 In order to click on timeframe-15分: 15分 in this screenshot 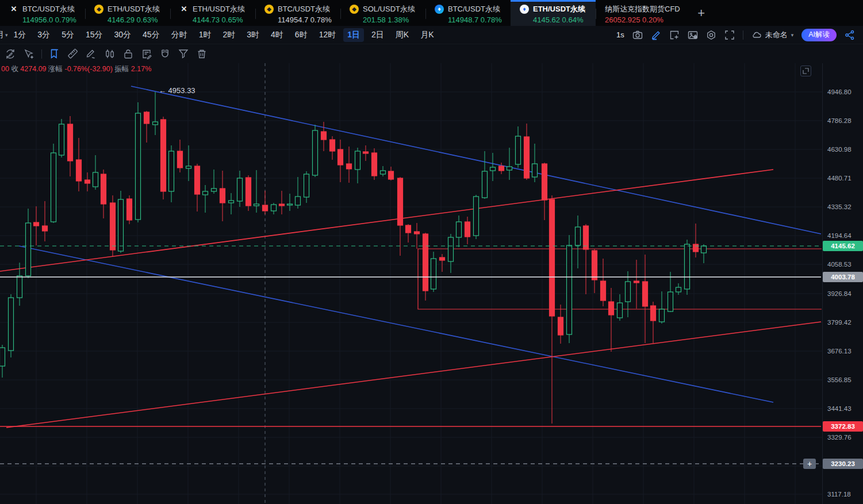, I will do `click(94, 35)`.